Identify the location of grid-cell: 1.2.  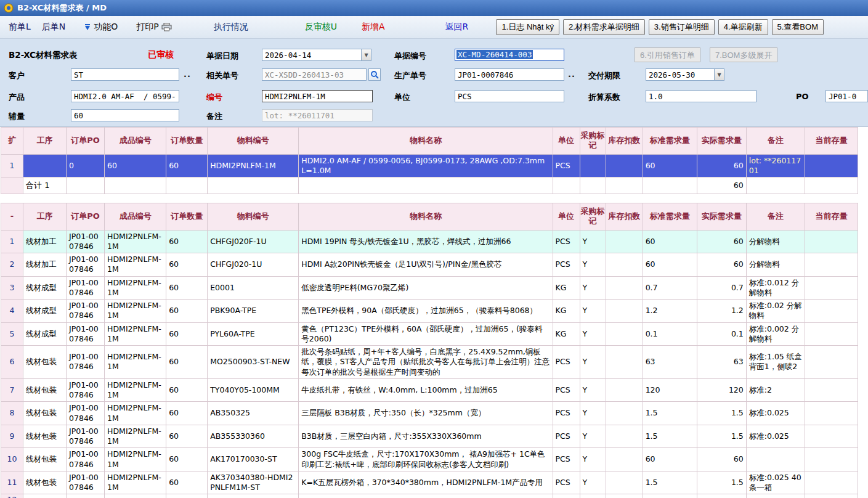
(670, 311).